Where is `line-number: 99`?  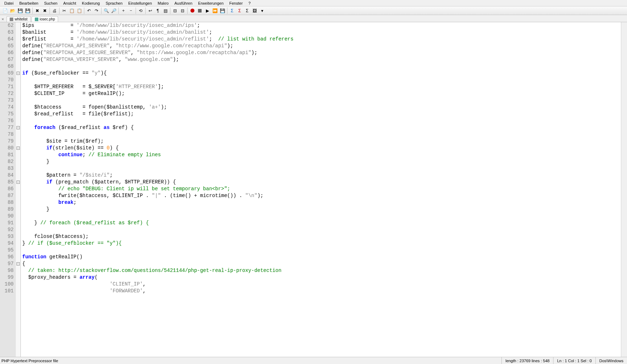
line-number: 99 is located at coordinates (8, 277).